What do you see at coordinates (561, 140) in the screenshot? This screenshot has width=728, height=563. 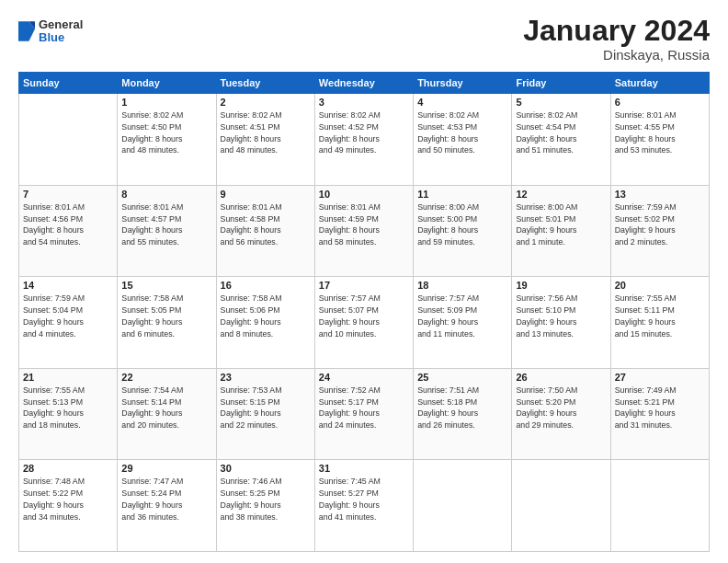 I see `day-cell: 5Sunrise: 8:02 AMSunset: 4:54 PMDaylight…` at bounding box center [561, 140].